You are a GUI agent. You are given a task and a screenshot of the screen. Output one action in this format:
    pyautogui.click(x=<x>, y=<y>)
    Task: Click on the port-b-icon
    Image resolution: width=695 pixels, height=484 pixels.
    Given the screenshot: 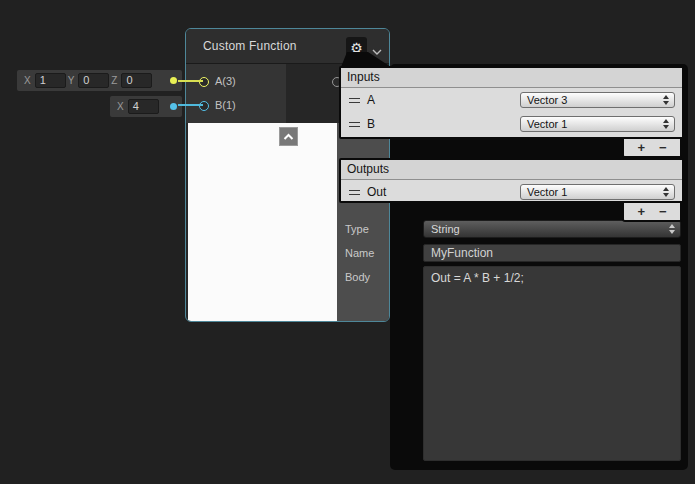 What is the action you would take?
    pyautogui.click(x=204, y=106)
    